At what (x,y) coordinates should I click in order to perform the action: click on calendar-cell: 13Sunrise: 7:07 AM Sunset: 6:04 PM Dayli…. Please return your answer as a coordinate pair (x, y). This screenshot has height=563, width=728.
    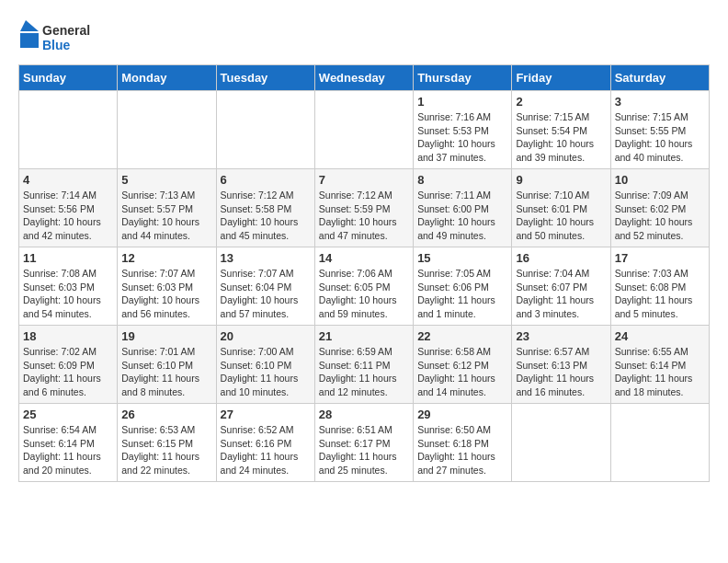
    Looking at the image, I should click on (265, 287).